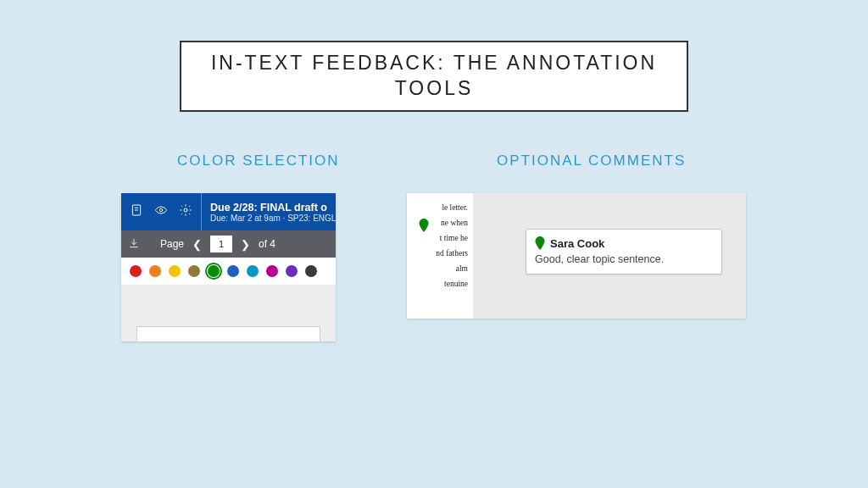 This screenshot has width=868, height=488. Describe the element at coordinates (273, 219) in the screenshot. I see `assignment-subtitle: Due: Mar 2 at 9am · SP23: ENGL-2` at that location.